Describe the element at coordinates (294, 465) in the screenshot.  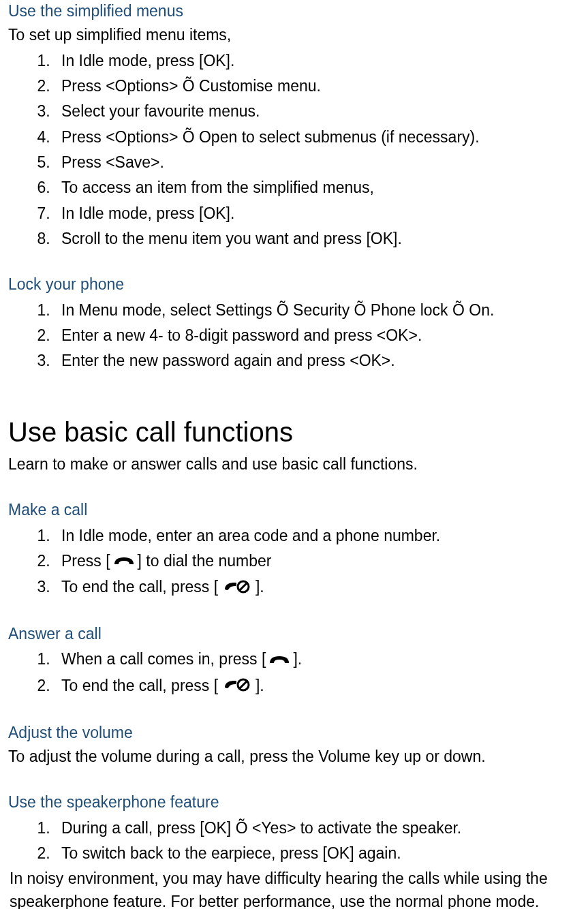
I see `intro-basic-call-functions: Learn to make or answer calls and use ba…` at that location.